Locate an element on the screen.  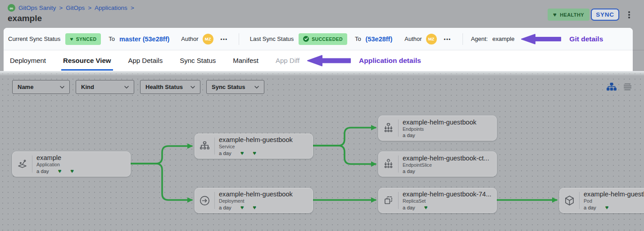
service-icon is located at coordinates (204, 147).